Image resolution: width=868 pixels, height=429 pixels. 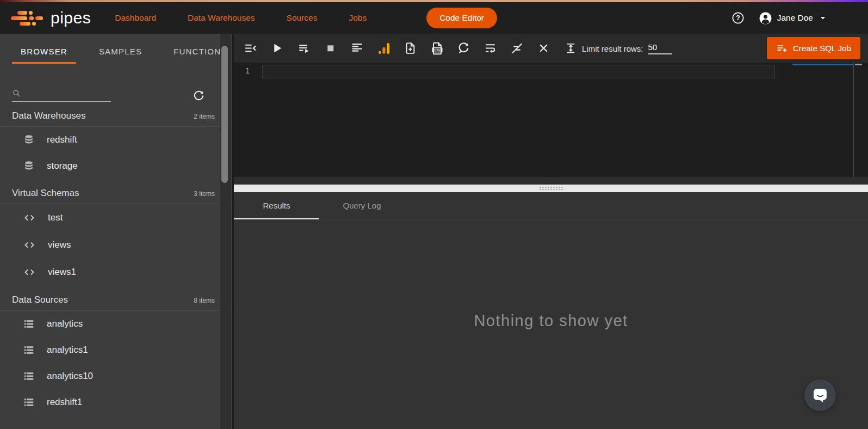 I want to click on help-button: ?, so click(x=738, y=18).